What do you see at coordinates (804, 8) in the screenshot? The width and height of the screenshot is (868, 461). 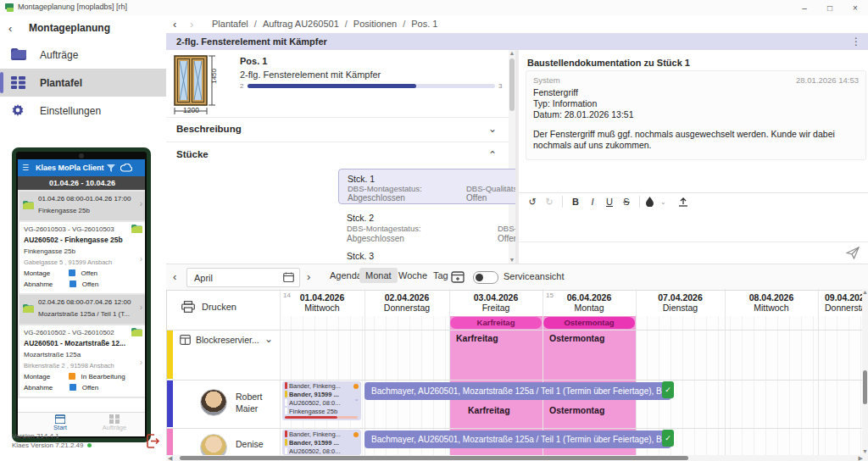 I see `minimize-icon: –` at bounding box center [804, 8].